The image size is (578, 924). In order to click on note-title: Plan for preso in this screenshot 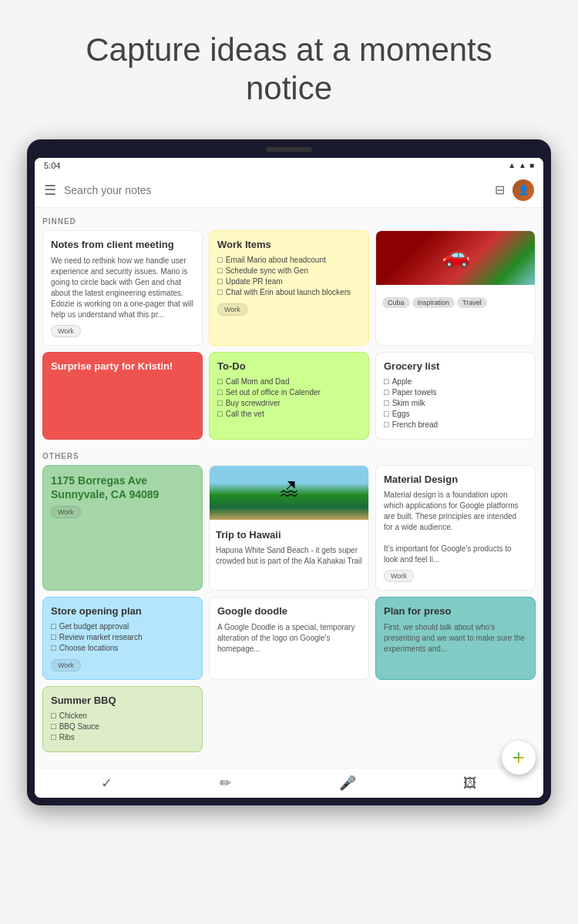, I will do `click(455, 611)`.